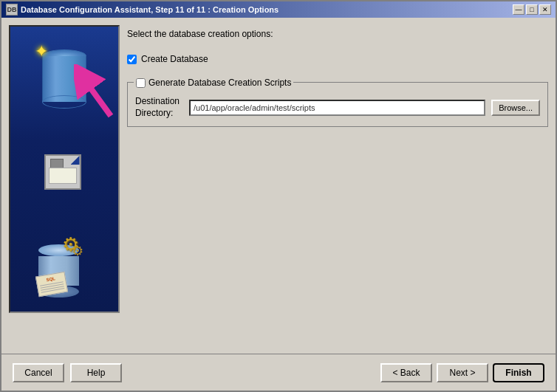 The height and width of the screenshot is (392, 557). What do you see at coordinates (213, 83) in the screenshot?
I see `scripts-legend: Generate Database Creation Scripts` at bounding box center [213, 83].